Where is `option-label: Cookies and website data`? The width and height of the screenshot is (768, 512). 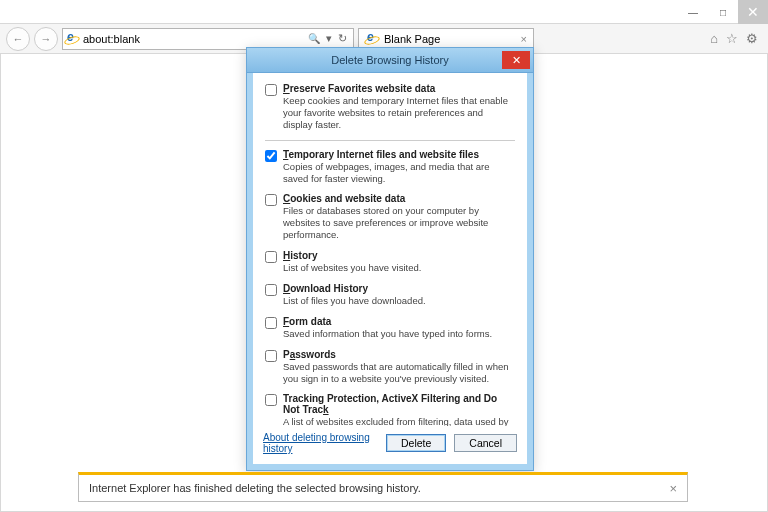 option-label: Cookies and website data is located at coordinates (399, 198).